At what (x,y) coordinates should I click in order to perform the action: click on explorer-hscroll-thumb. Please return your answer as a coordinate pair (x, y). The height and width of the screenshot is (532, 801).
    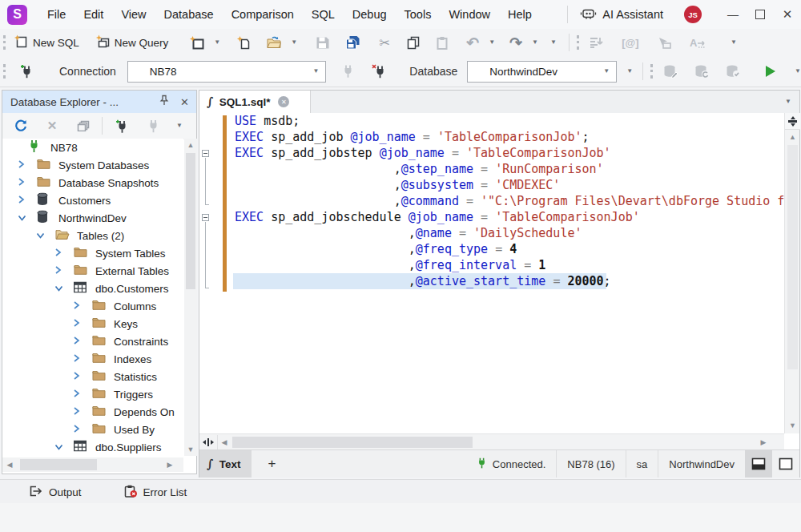
    Looking at the image, I should click on (58, 465).